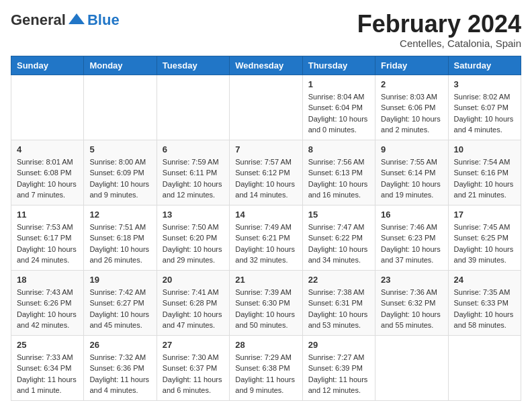  Describe the element at coordinates (339, 149) in the screenshot. I see `day-number: 8` at that location.